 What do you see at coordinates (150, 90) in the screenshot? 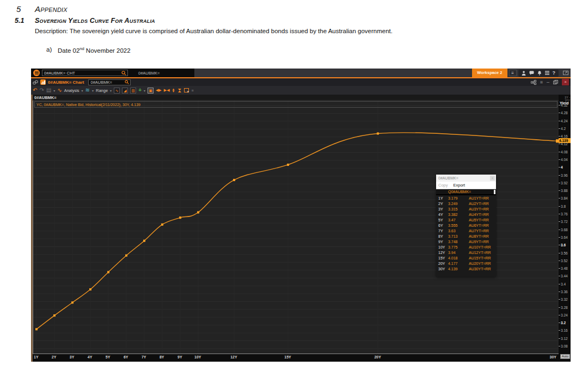
I see `selected-tool-icon: ▣` at bounding box center [150, 90].